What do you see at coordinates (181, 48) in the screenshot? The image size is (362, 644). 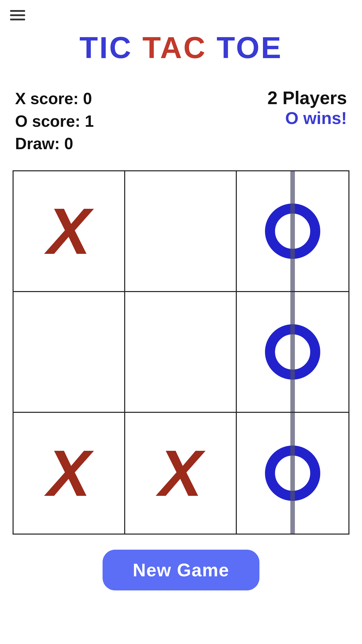 I see `title-container: Tic Tac Toe` at bounding box center [181, 48].